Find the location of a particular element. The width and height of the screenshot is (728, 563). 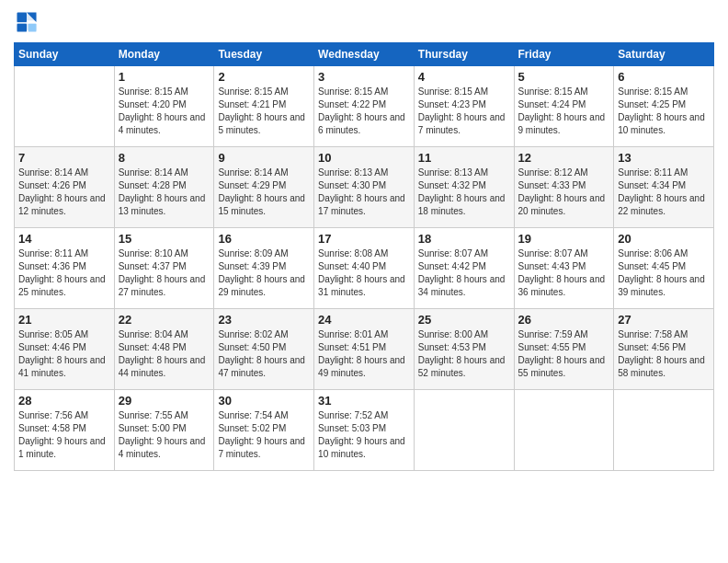

day-number: 14 is located at coordinates (64, 239).